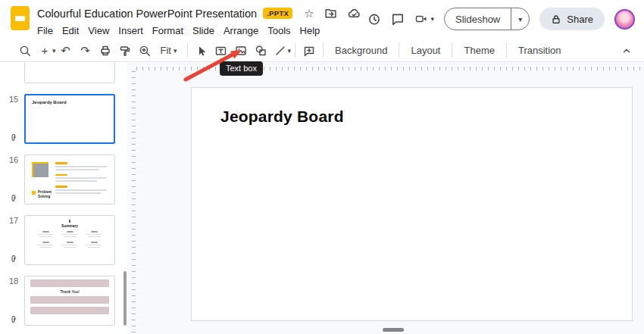 Image resolution: width=644 pixels, height=334 pixels. Describe the element at coordinates (390, 67) in the screenshot. I see `horizontal-ruler` at that location.